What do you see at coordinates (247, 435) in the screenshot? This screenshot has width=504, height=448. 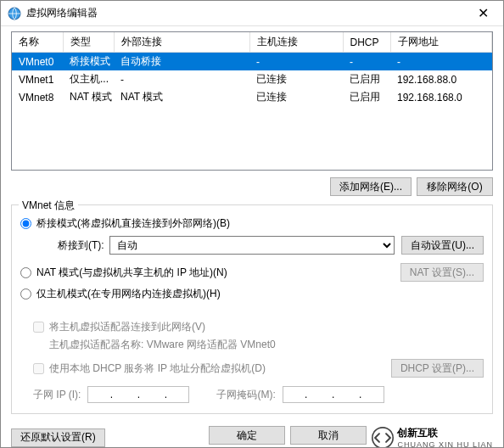 I see `ok-button: 确定` at bounding box center [247, 435].